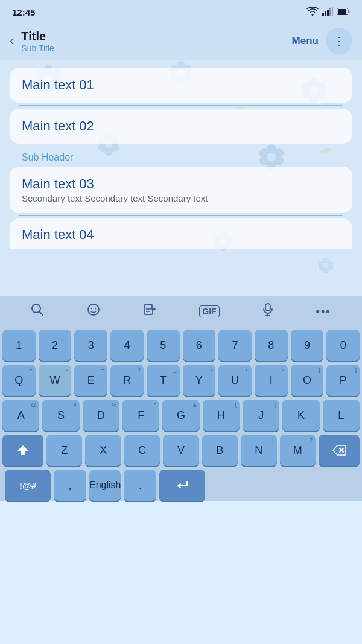 The height and width of the screenshot is (644, 362). I want to click on delete-key, so click(339, 450).